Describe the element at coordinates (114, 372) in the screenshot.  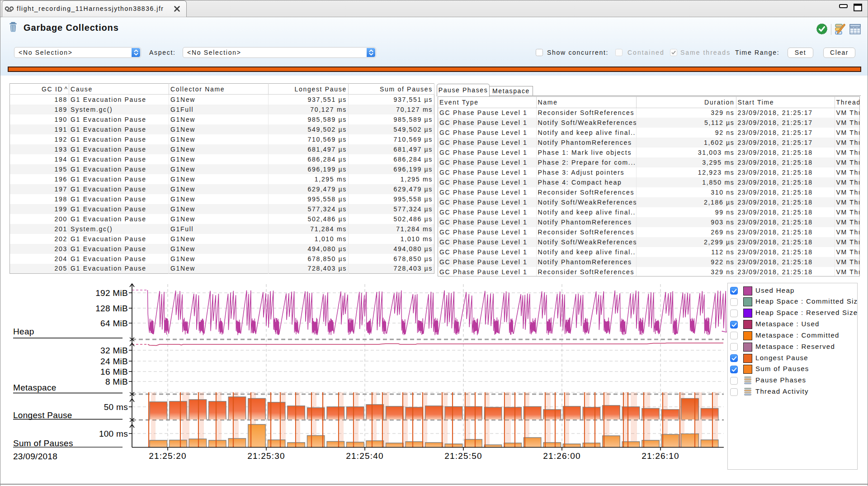
I see `svg-text: 16 MiB` at that location.